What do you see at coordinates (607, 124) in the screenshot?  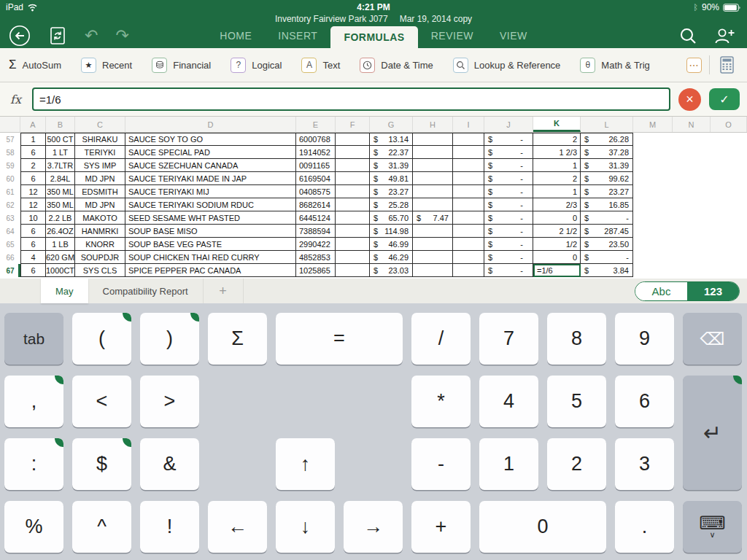 I see `col-header-l: L` at bounding box center [607, 124].